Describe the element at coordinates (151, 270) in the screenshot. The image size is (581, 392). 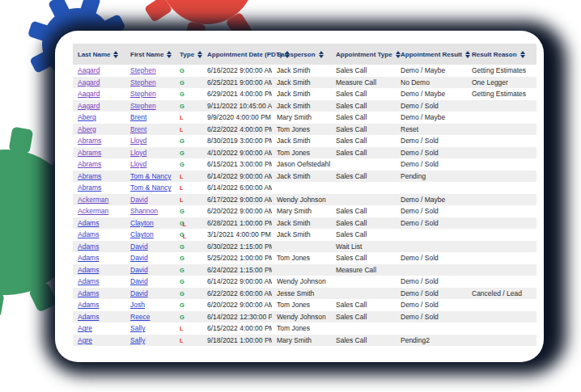
I see `first-name-link-cell: David` at that location.